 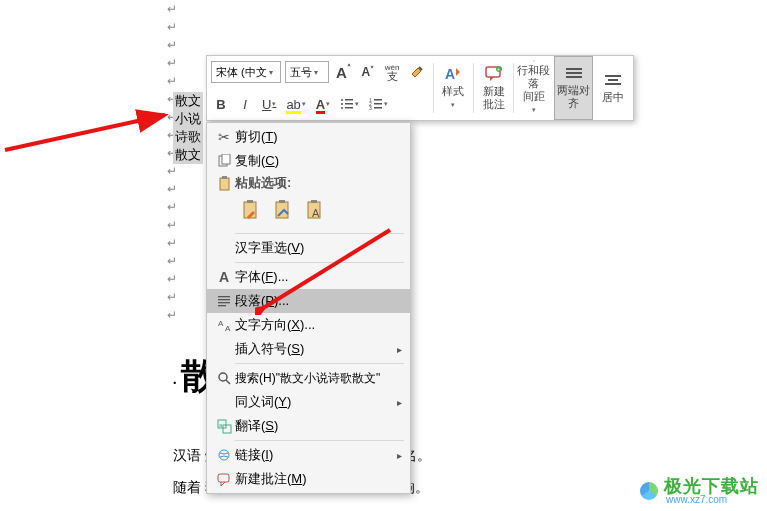 What do you see at coordinates (574, 88) in the screenshot?
I see `justify-button: 两端对齐` at bounding box center [574, 88].